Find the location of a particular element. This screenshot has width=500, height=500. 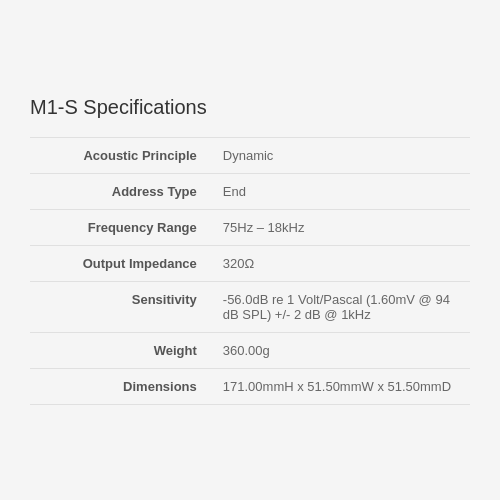

spec-label: Acoustic Principle is located at coordinates (122, 155).